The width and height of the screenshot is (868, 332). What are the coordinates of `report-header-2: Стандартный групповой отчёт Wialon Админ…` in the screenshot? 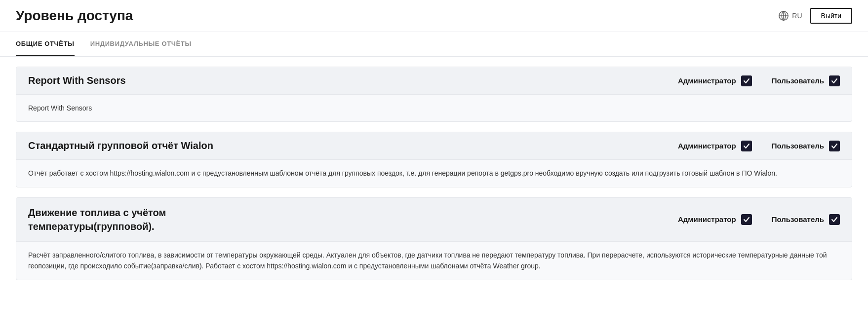 It's located at (434, 146).